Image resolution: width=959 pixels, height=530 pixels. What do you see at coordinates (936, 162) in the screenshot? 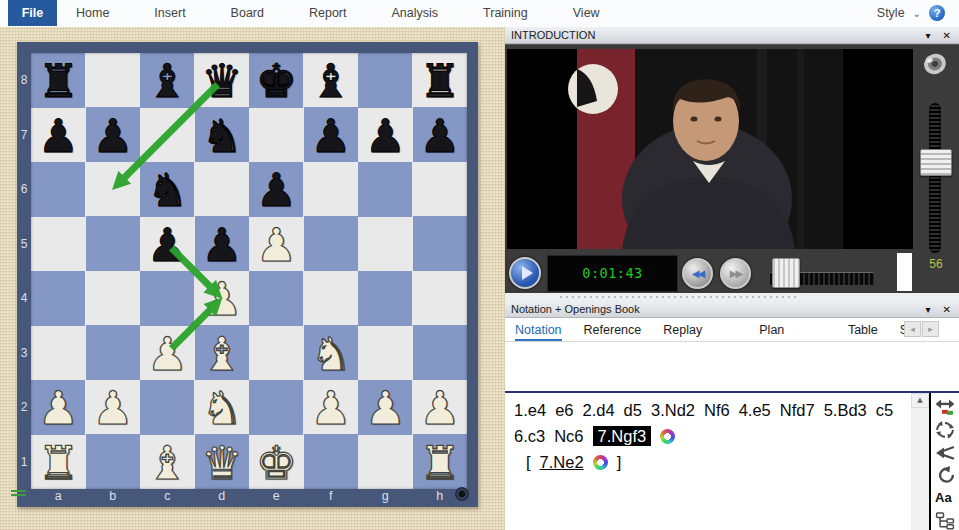
I see `volume-slider-handle` at bounding box center [936, 162].